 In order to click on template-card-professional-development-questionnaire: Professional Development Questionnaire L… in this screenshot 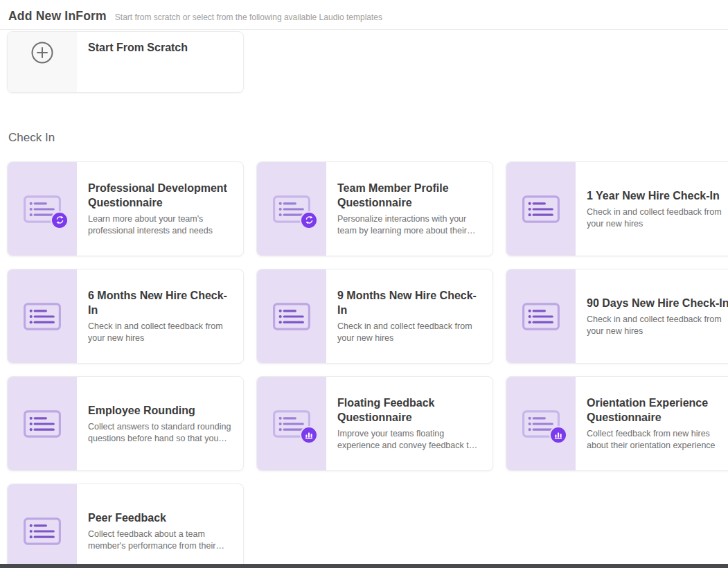, I will do `click(125, 209)`.